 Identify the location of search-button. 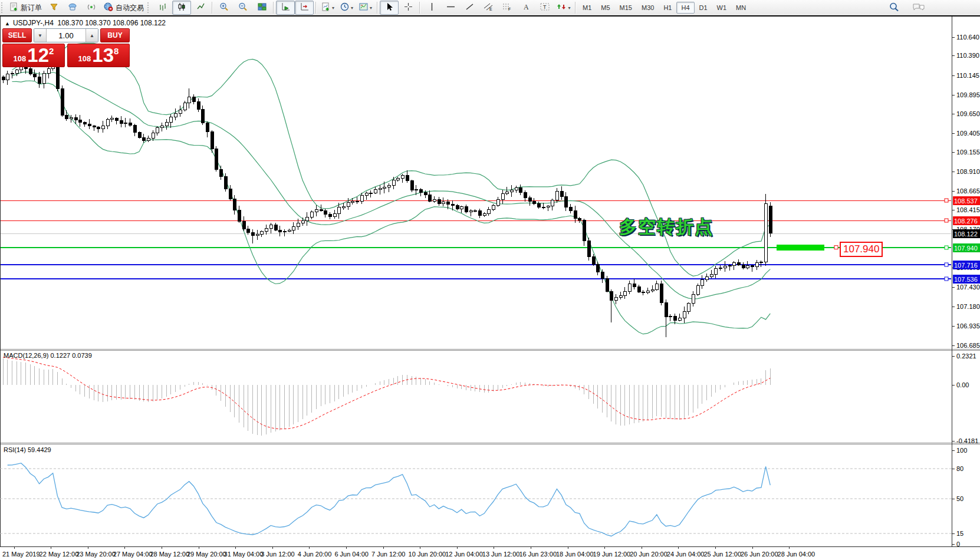
(894, 8).